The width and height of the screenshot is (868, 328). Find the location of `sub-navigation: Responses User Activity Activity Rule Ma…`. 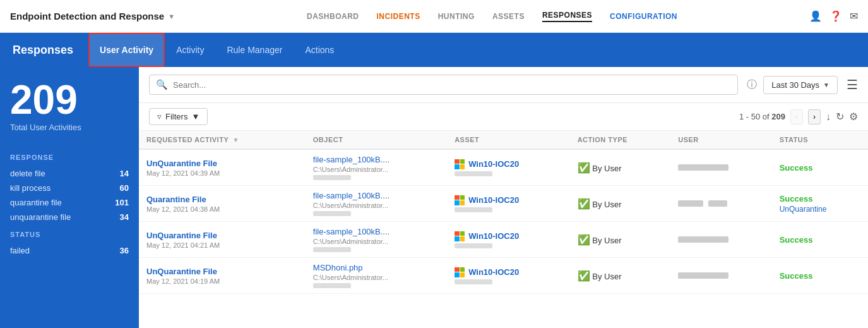

sub-navigation: Responses User Activity Activity Rule Ma… is located at coordinates (434, 50).